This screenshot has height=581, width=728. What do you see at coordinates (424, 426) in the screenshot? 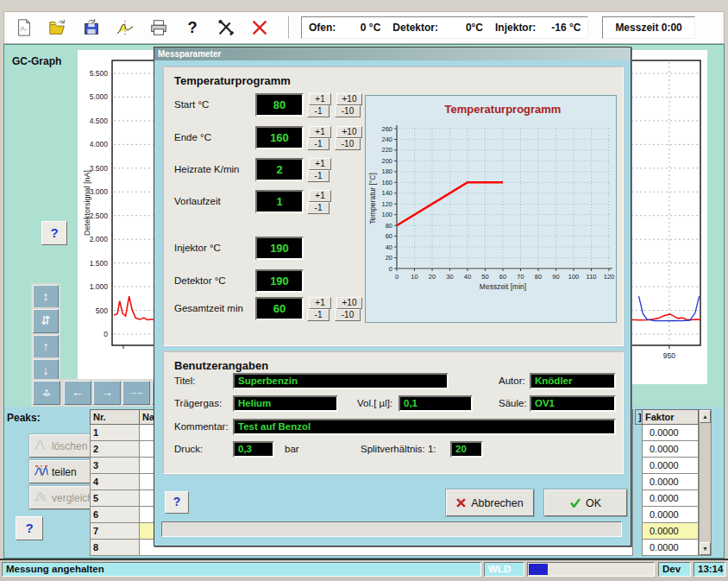
I see `kommentar-field: Test auf Benzol` at bounding box center [424, 426].